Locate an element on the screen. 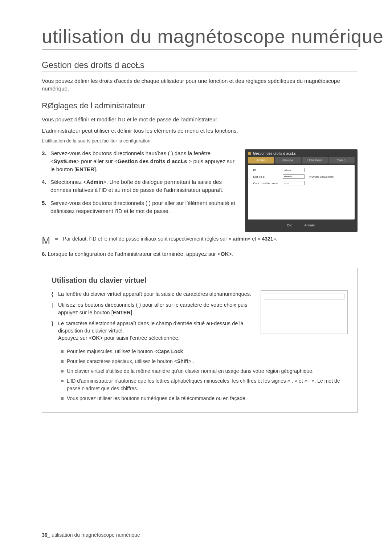  step-5: 5. Servez-vous des boutons directionnels… is located at coordinates (139, 207).